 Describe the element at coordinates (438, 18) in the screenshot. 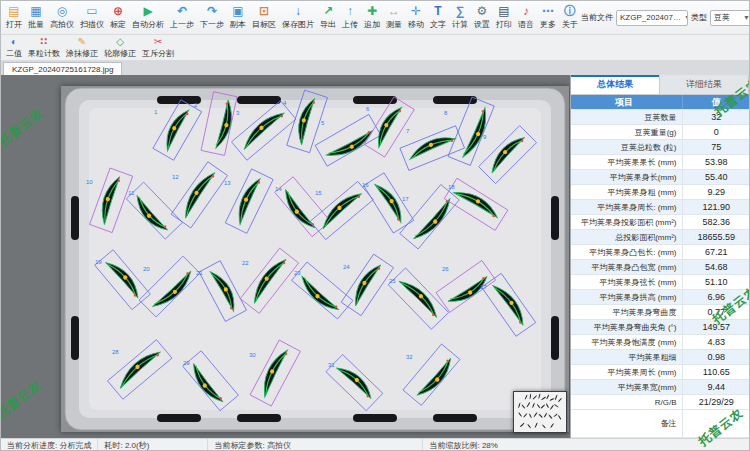

I see `toolbar-button: T文字` at that location.